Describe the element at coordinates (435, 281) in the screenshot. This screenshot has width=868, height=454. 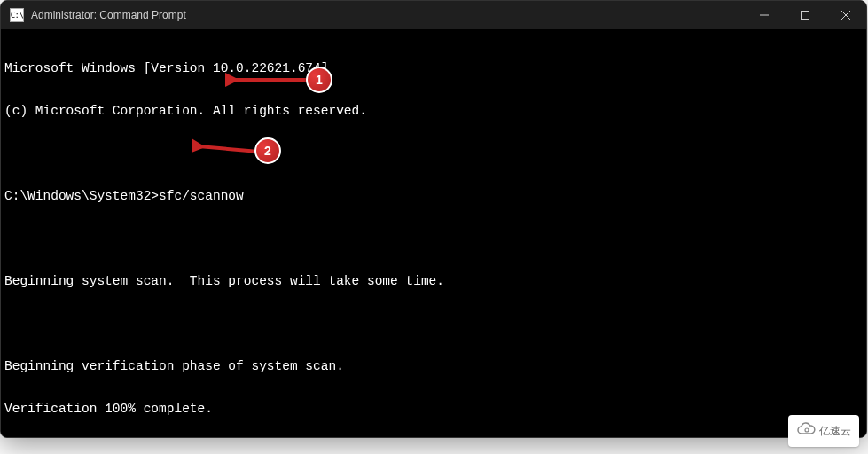
I see `terminal-line: Beginning system scan. This process will…` at that location.